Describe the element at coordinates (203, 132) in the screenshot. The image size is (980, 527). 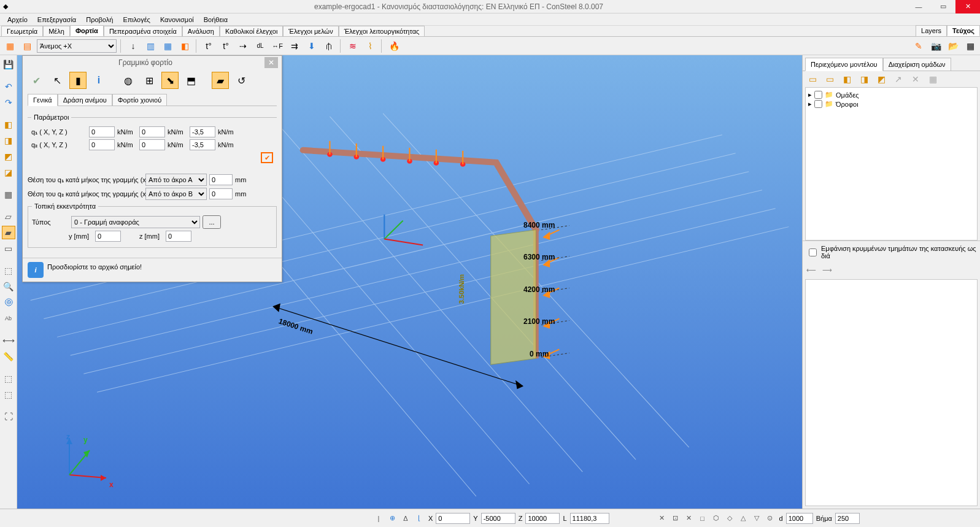
I see `q1-z-input` at that location.